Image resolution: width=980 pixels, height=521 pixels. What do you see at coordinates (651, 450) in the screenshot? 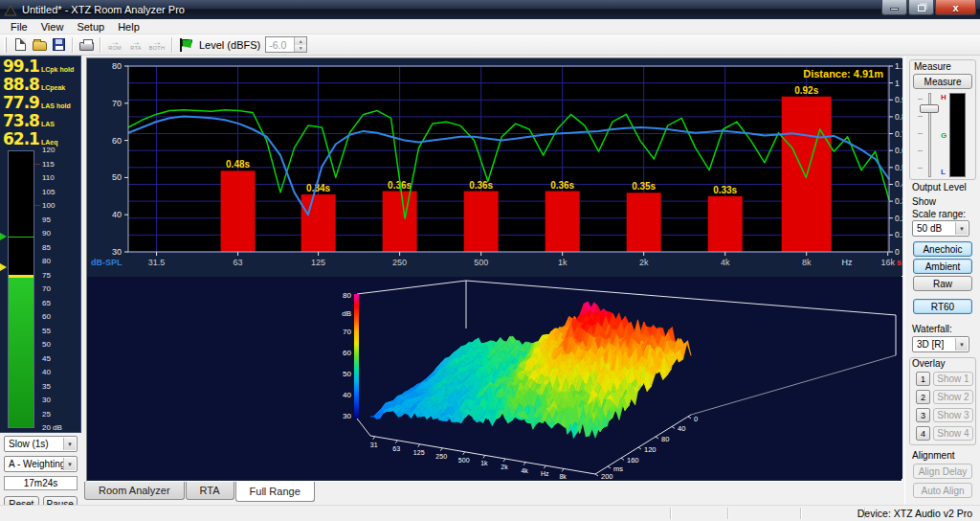
I see `svg-text: 120` at bounding box center [651, 450].